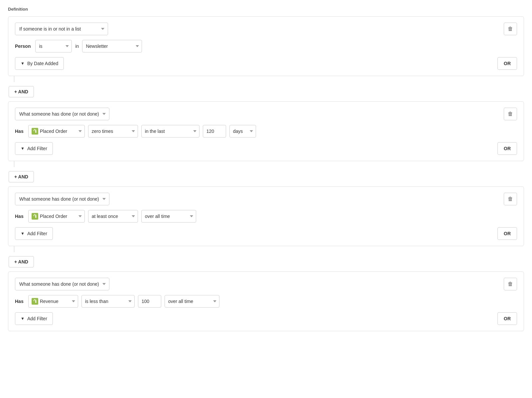  Describe the element at coordinates (510, 29) in the screenshot. I see `block1-delete-button: 🗑` at that location.